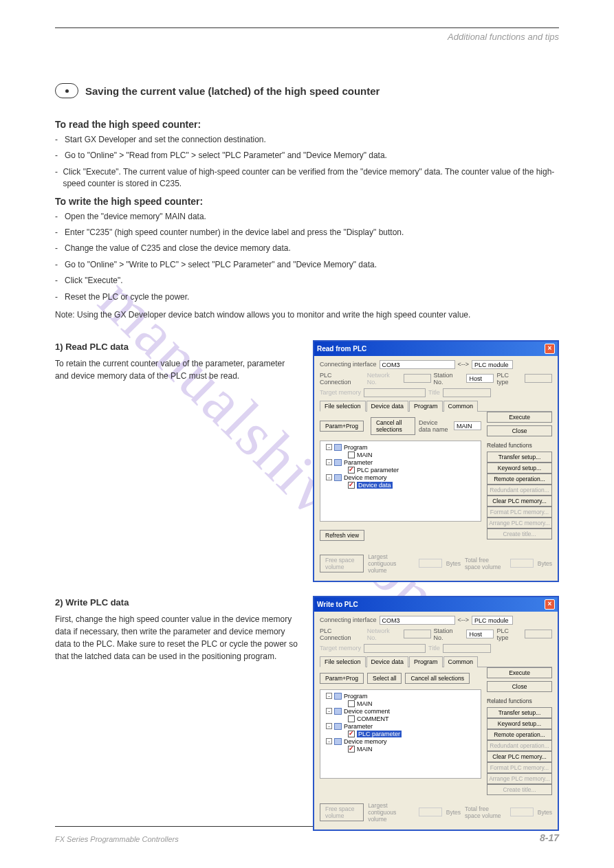 The width and height of the screenshot is (614, 868). Describe the element at coordinates (468, 426) in the screenshot. I see `devname-value: MAIN` at that location.